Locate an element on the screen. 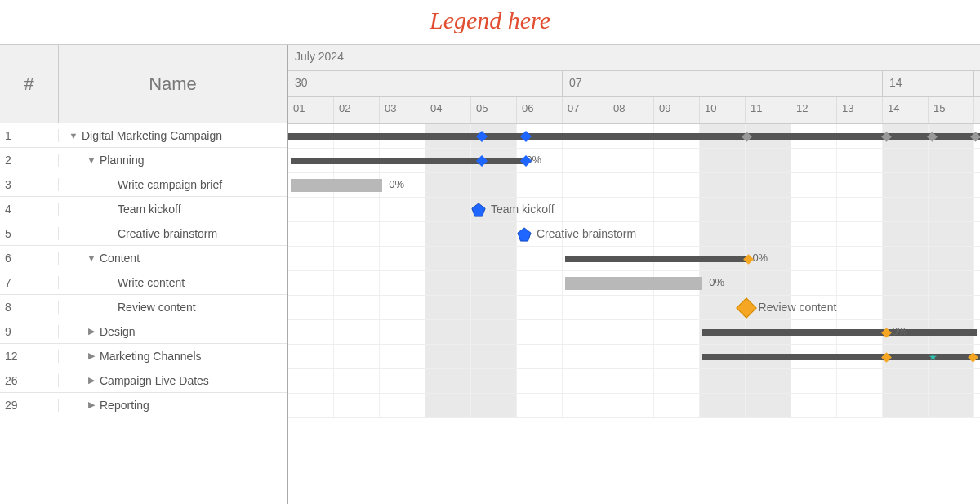  task-row: 6▼Content is located at coordinates (144, 258).